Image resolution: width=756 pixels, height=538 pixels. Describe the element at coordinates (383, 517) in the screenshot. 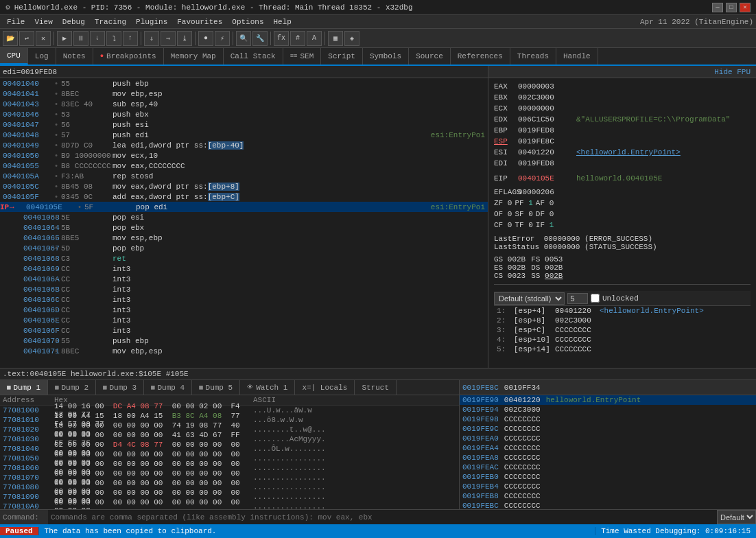

I see `command-input` at that location.